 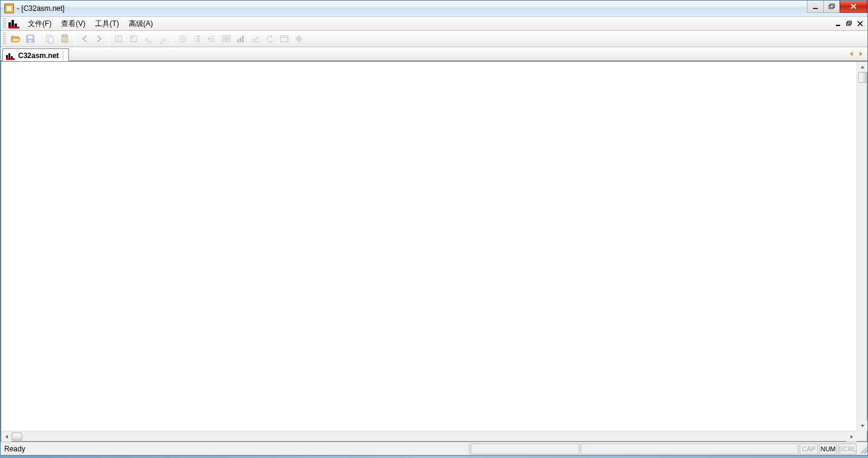 I want to click on app-icon, so click(x=9, y=8).